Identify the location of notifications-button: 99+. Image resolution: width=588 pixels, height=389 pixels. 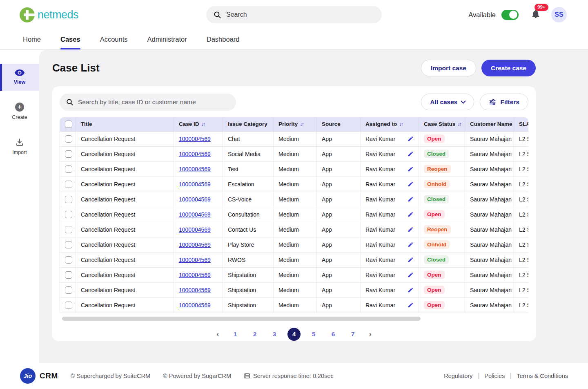
(536, 15).